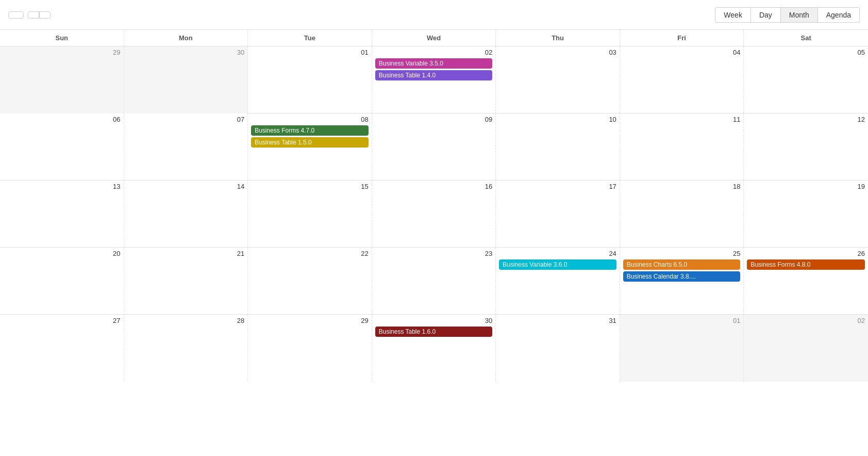  I want to click on date-number: 19, so click(806, 187).